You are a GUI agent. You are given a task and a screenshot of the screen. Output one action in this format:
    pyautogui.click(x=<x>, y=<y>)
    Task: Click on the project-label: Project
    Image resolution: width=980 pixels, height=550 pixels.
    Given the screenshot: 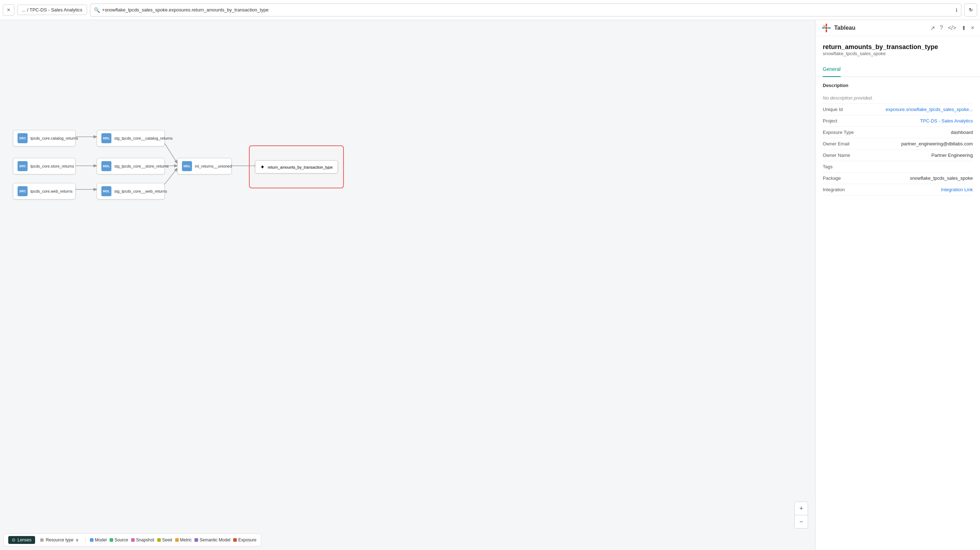 What is the action you would take?
    pyautogui.click(x=845, y=121)
    